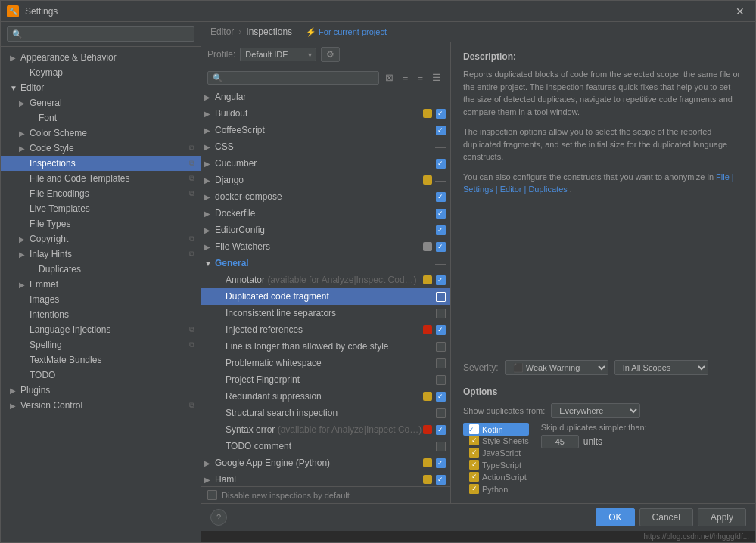 Image resolution: width=756 pixels, height=543 pixels. I want to click on sidebar-item-emmet: ▶ Emmet, so click(101, 284).